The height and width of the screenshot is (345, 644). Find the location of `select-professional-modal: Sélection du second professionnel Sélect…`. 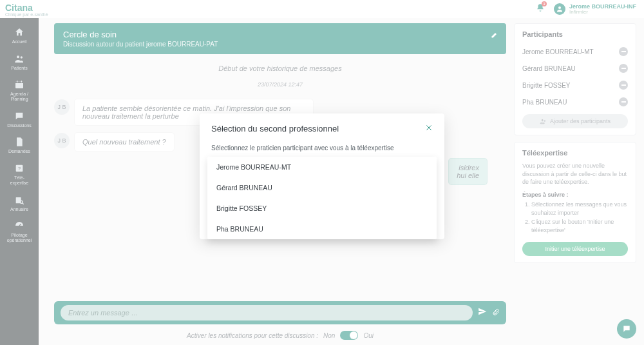

select-professional-modal: Sélection du second professionnel Sélect… is located at coordinates (322, 177).